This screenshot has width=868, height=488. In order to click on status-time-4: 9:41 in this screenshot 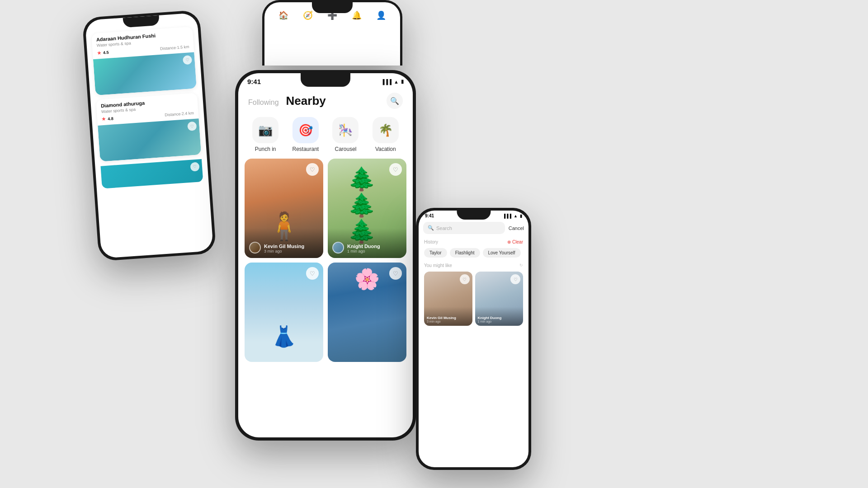, I will do `click(429, 216)`.